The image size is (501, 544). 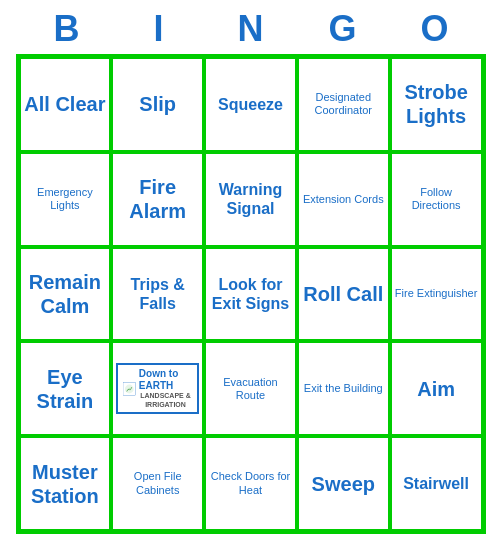 I want to click on bingo-cell-5: Emergency Lights, so click(x=66, y=200).